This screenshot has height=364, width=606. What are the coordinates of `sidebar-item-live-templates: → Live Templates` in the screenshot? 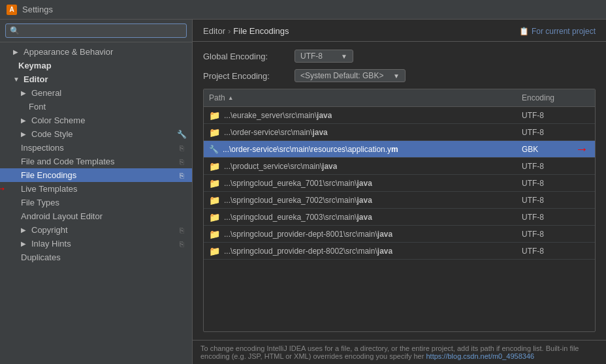 It's located at (96, 189).